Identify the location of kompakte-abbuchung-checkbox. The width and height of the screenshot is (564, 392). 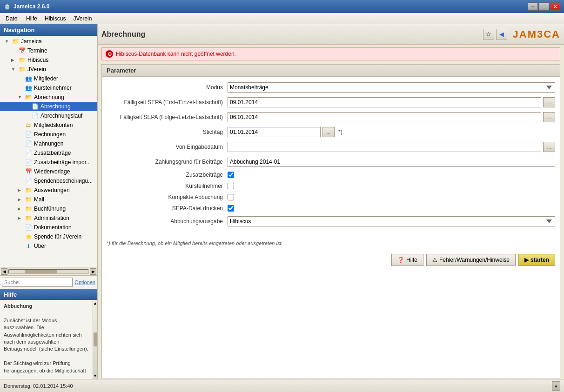
(231, 197).